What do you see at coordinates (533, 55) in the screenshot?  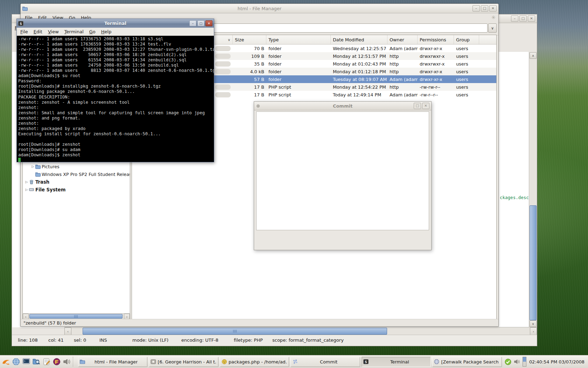 I see `scroll-up-icon: ∧` at bounding box center [533, 55].